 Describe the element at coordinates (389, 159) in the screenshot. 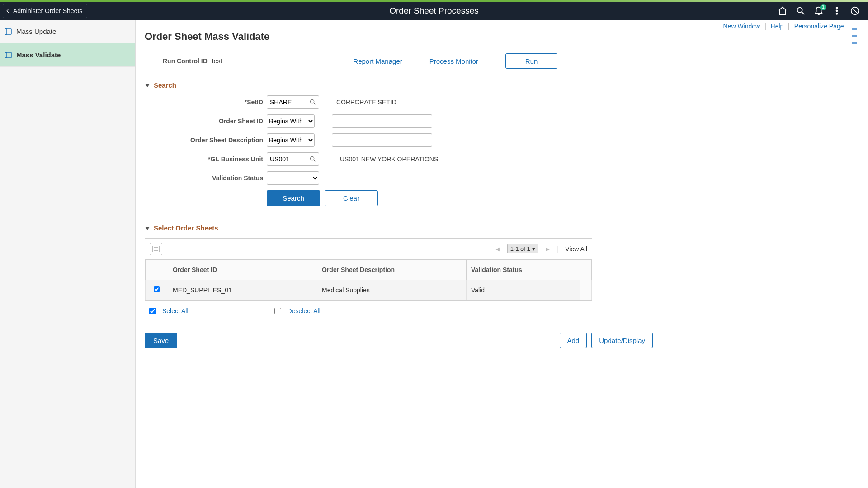

I see `gl-bu-desc: US001 NEW YORK OPERATIONS` at that location.